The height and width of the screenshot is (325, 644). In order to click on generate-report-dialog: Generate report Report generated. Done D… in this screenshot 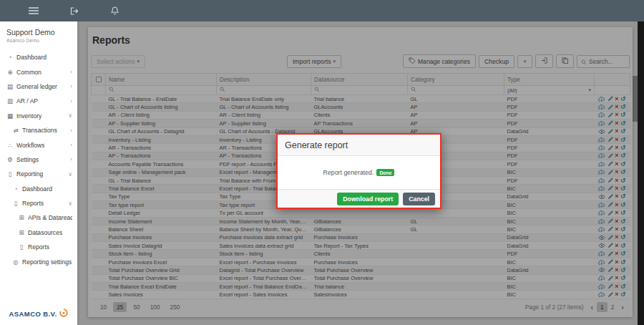, I will do `click(359, 171)`.